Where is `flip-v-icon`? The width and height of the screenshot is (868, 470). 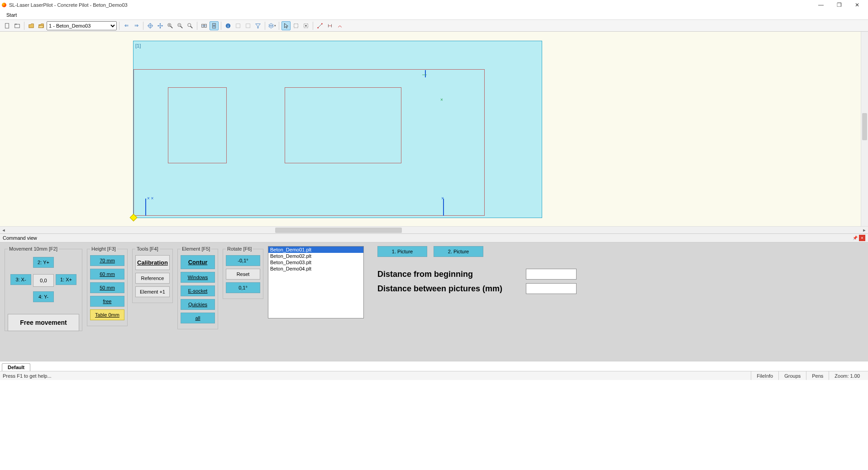
flip-v-icon is located at coordinates (214, 26).